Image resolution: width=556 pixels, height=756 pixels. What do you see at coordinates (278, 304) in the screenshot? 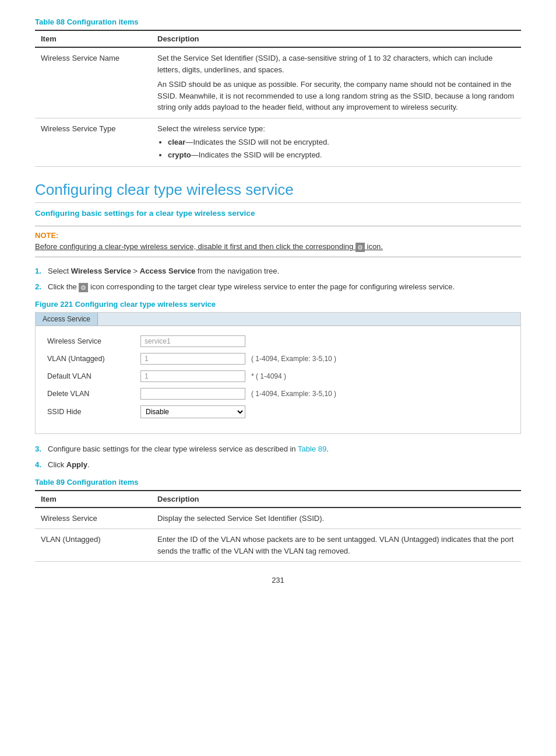
I see `figure-title: Figure 221 Configuring clear type wirele…` at bounding box center [278, 304].